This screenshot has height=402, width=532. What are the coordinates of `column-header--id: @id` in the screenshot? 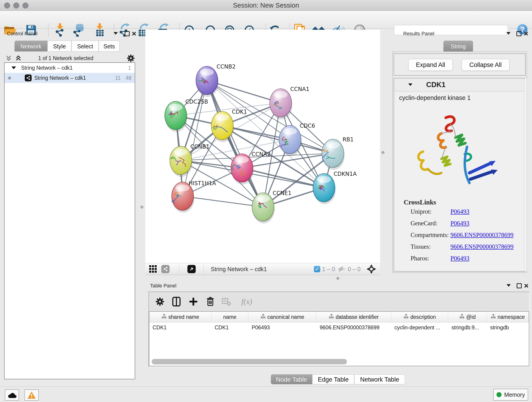 It's located at (468, 317).